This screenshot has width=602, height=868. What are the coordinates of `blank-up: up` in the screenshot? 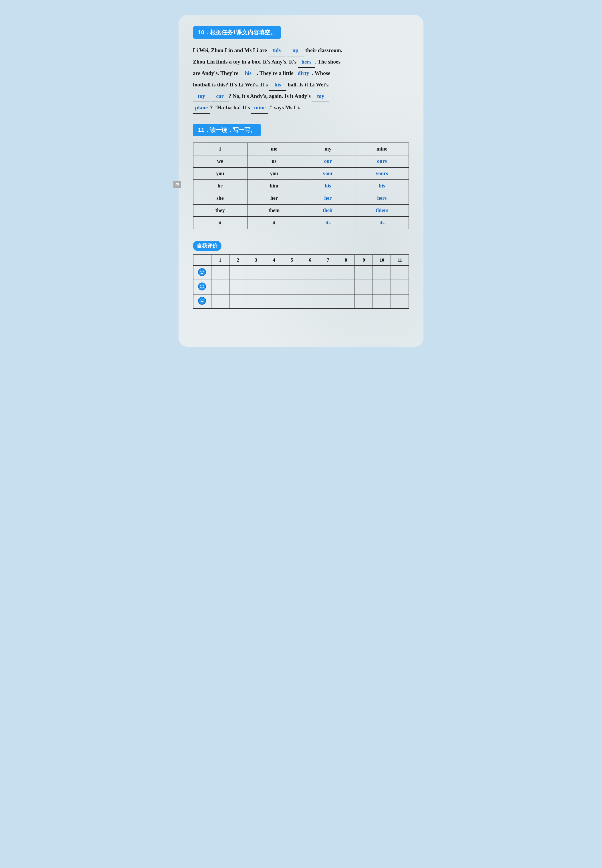 It's located at (296, 51).